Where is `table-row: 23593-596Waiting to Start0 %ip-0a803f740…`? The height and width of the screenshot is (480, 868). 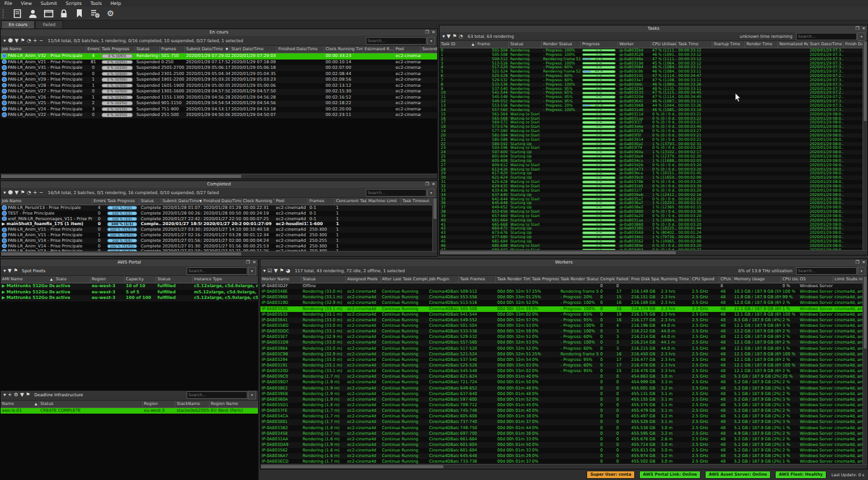 table-row: 23593-596Waiting to Start0 %ip-0a803f740… is located at coordinates (653, 148).